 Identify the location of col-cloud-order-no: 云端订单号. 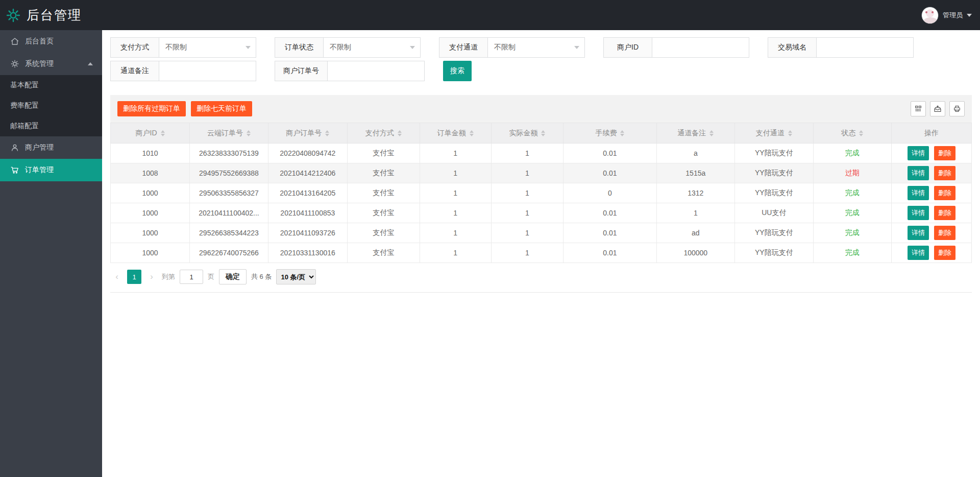
(229, 133).